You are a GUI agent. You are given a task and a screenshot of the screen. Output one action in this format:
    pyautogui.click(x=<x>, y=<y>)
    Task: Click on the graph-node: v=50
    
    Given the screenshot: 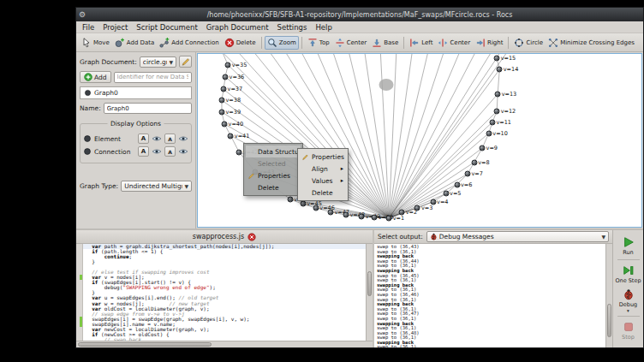 What is the action you would take?
    pyautogui.click(x=375, y=217)
    